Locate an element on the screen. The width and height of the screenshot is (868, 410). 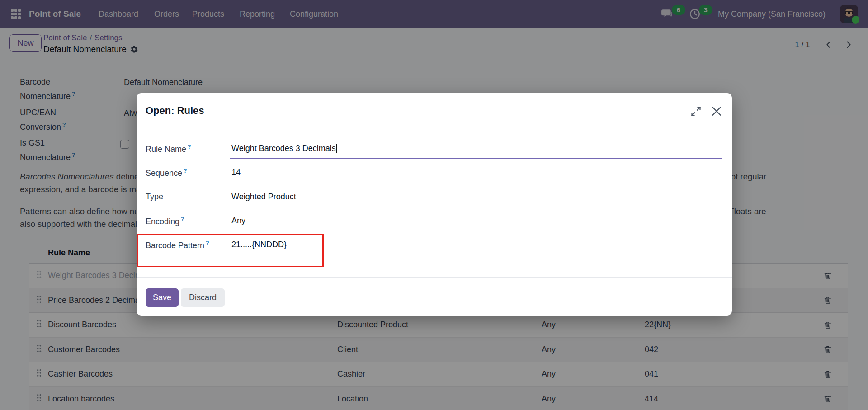
discard-button: Discard is located at coordinates (203, 297).